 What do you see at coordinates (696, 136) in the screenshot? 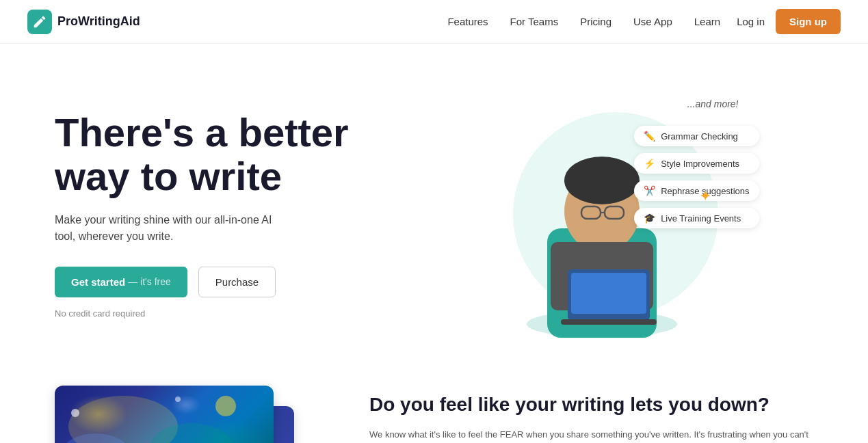
I see `pill-grammar: ✏️ Grammar Checking` at bounding box center [696, 136].